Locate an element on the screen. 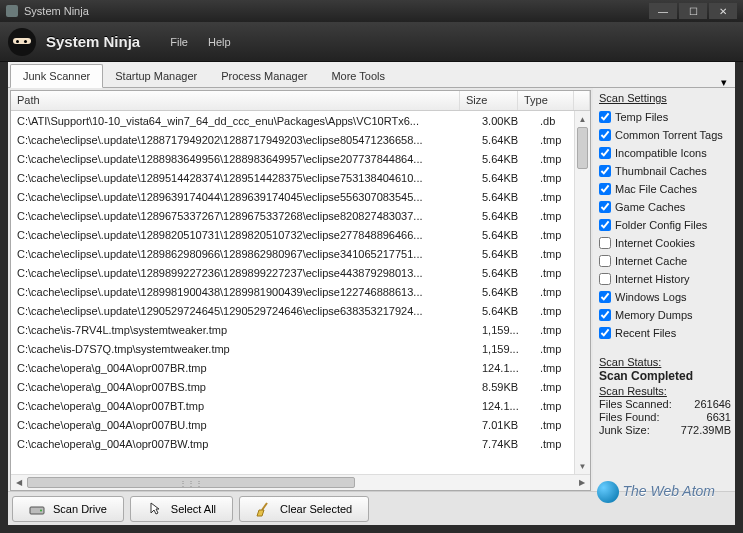 The width and height of the screenshot is (743, 533). col-size: Size is located at coordinates (489, 100).